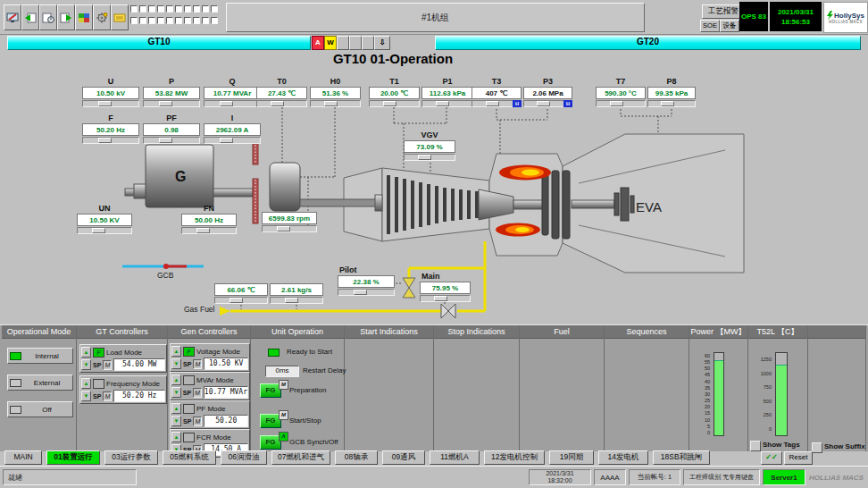 Image resolution: width=868 pixels, height=488 pixels. What do you see at coordinates (784, 477) in the screenshot?
I see `status-server: Server1` at bounding box center [784, 477].